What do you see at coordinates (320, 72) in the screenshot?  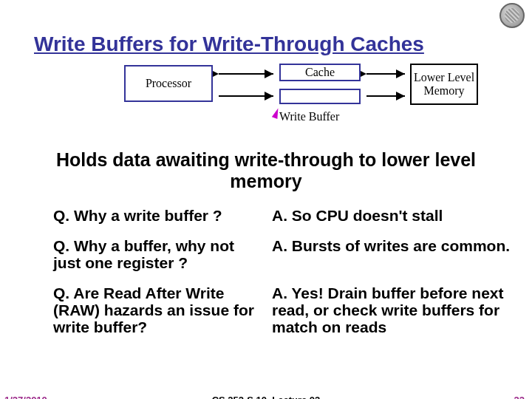 I see `cache-box: Cache` at bounding box center [320, 72].